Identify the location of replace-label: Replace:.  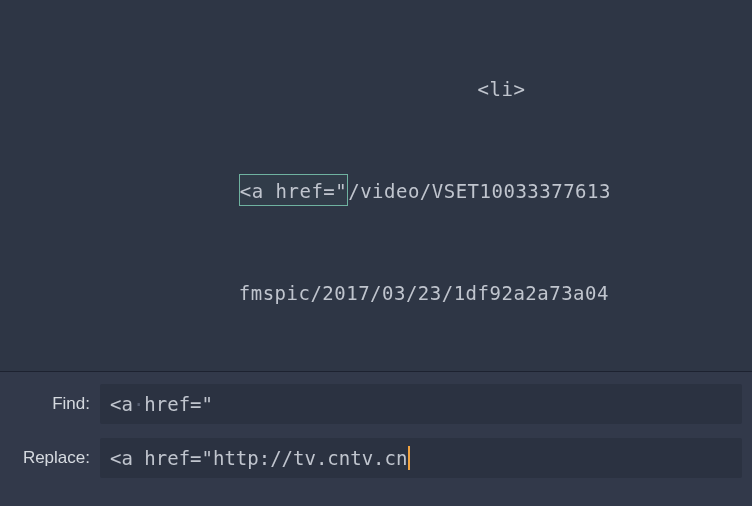
(55, 458).